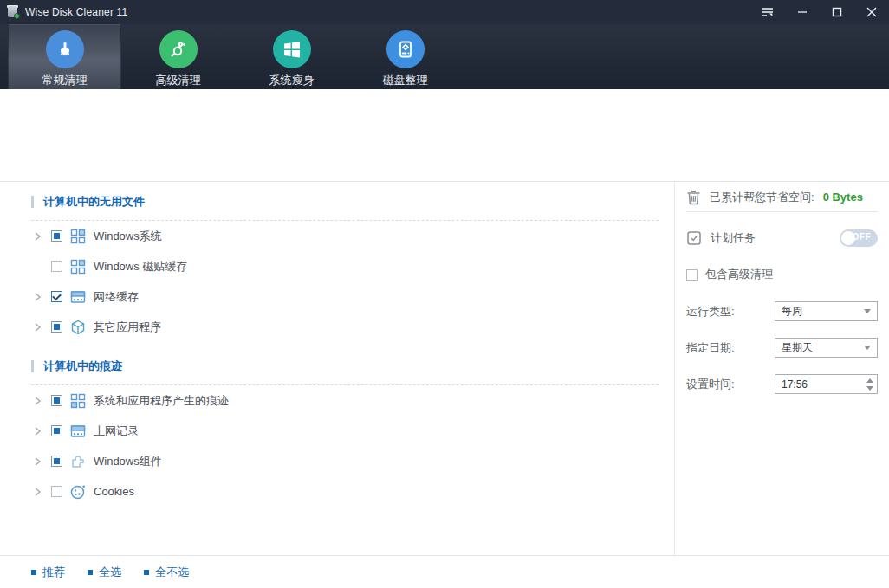 Image resolution: width=889 pixels, height=588 pixels. What do you see at coordinates (782, 238) in the screenshot?
I see `schedule-row: 计划任务 OFF` at bounding box center [782, 238].